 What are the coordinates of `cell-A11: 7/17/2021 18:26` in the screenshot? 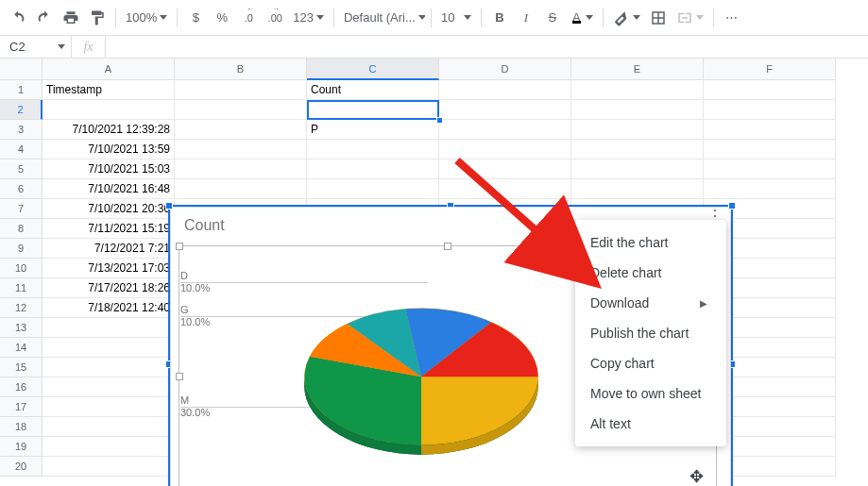 It's located at (109, 289).